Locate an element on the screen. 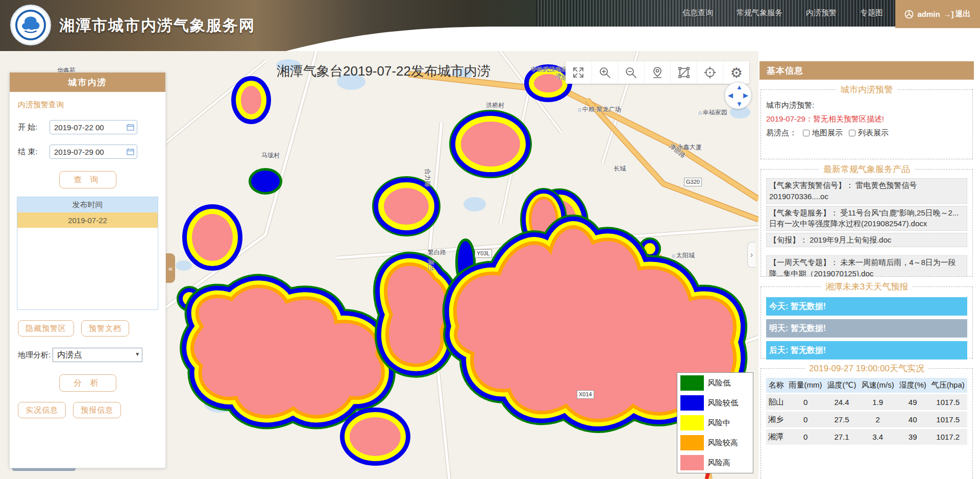 This screenshot has height=479, width=980. legend-label: 风险中 is located at coordinates (719, 423).